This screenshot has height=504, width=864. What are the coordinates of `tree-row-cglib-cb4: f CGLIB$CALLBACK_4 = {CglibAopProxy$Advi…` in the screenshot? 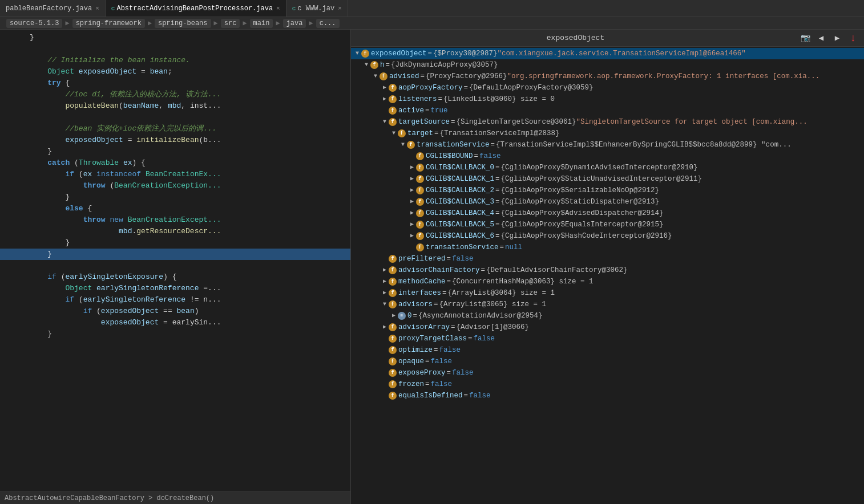 It's located at (607, 213).